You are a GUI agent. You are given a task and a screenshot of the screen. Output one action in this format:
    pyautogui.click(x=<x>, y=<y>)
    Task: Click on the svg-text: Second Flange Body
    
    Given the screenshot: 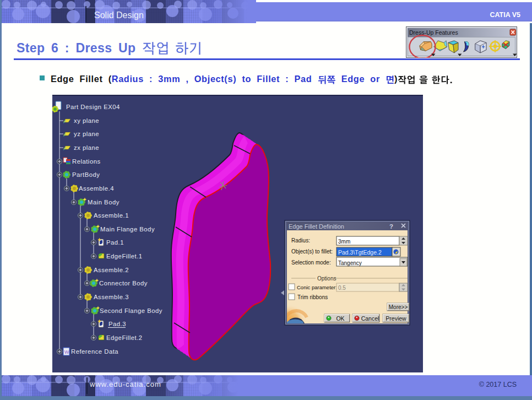 What is the action you would take?
    pyautogui.click(x=131, y=311)
    